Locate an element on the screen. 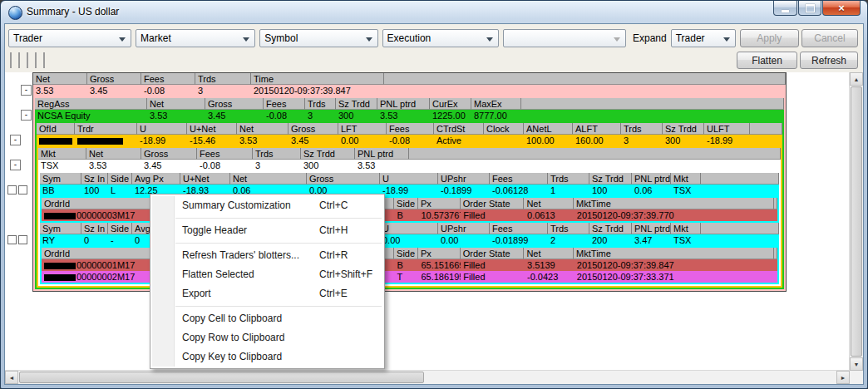 The image size is (868, 389). flatten-button: Flatten is located at coordinates (767, 60).